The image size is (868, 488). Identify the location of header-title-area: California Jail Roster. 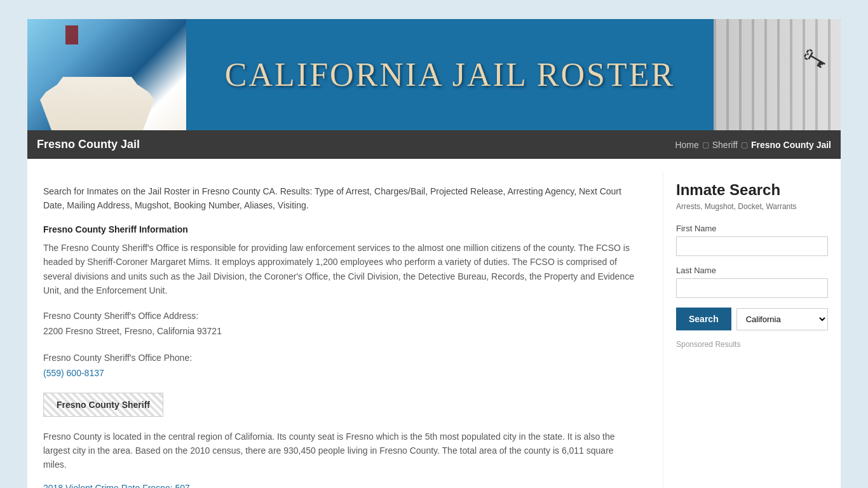
(450, 75).